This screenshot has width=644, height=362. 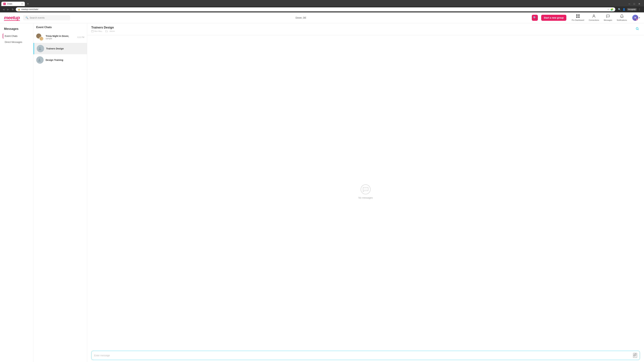 What do you see at coordinates (22, 4) in the screenshot?
I see `tab-close-button: ✕` at bounding box center [22, 4].